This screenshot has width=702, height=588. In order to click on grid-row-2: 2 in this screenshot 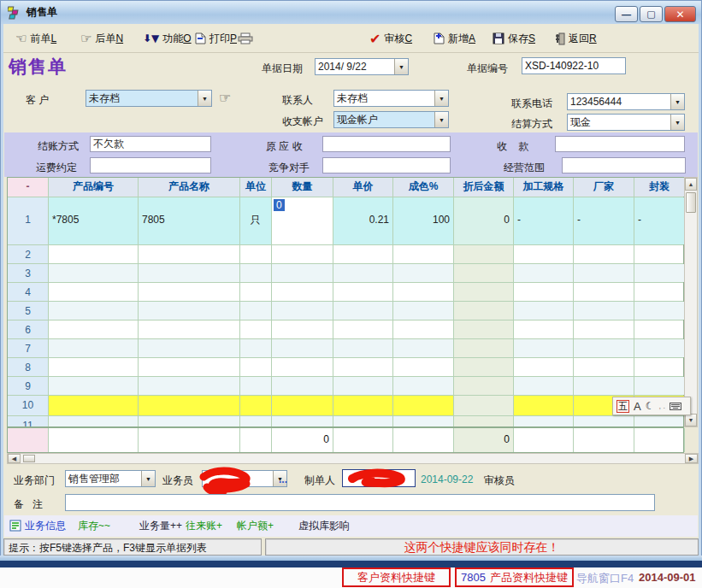, I will do `click(345, 254)`.